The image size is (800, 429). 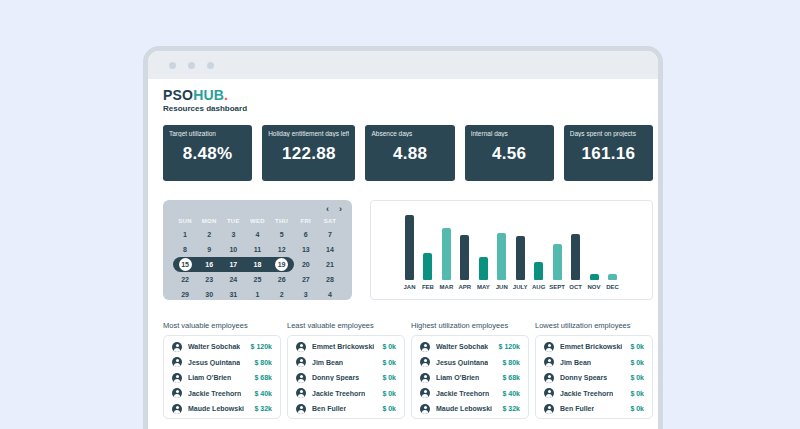 What do you see at coordinates (447, 287) in the screenshot?
I see `bar-month-label: MAR` at bounding box center [447, 287].